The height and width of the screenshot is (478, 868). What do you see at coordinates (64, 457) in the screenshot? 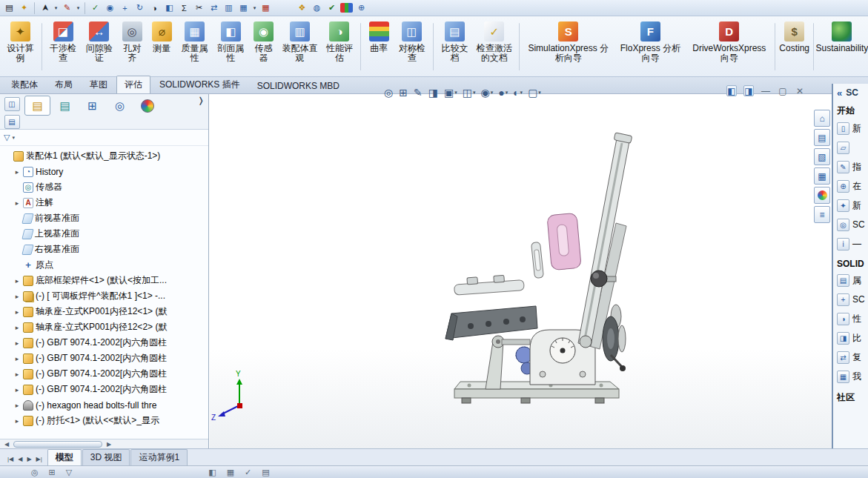
I see `tab-model: 模型` at bounding box center [64, 457].